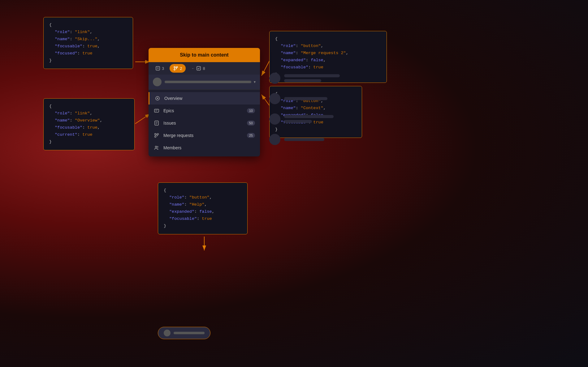  Describe the element at coordinates (184, 333) in the screenshot. I see `mini-ui-help` at that location.